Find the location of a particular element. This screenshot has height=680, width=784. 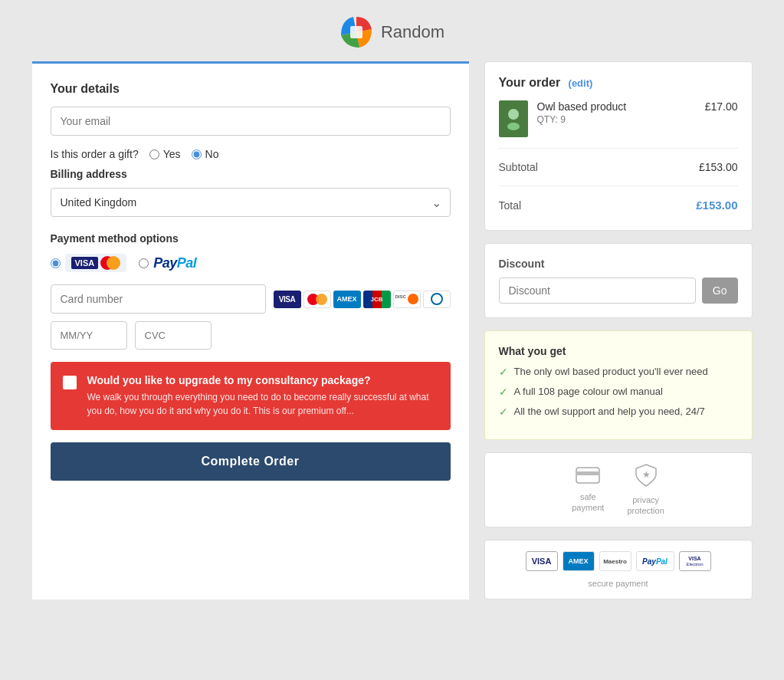

visa-mini-icon: VISA is located at coordinates (85, 263).